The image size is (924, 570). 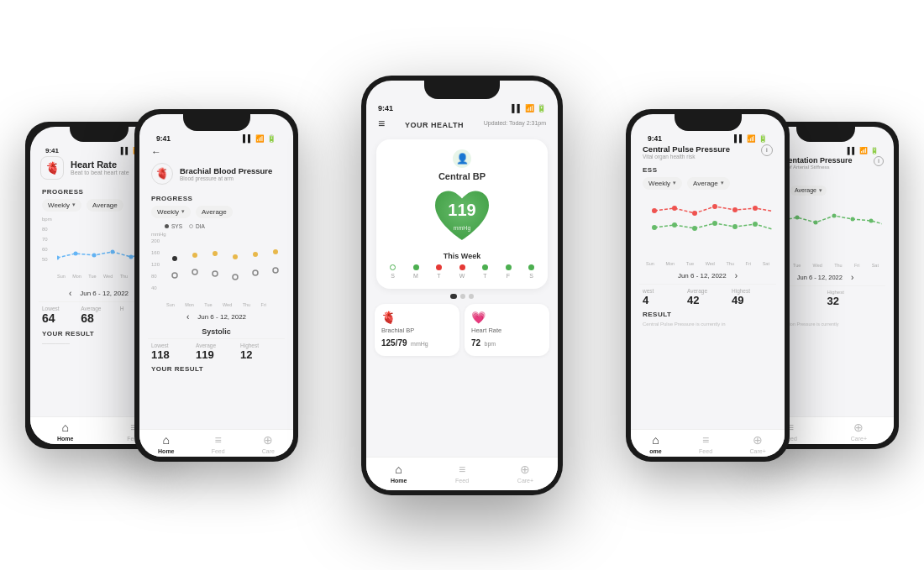 I want to click on nav-home-center: ⌂ Home, so click(x=398, y=473).